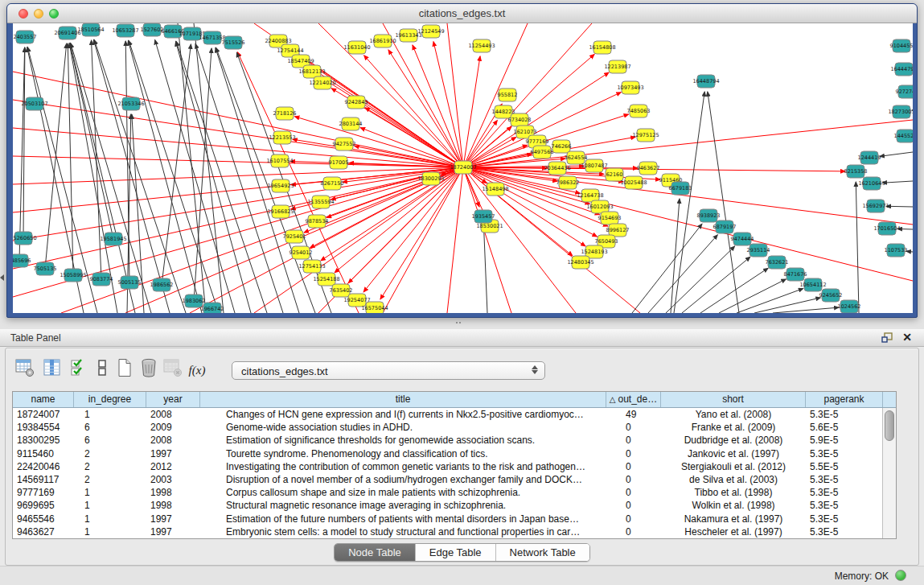 This screenshot has height=585, width=924. What do you see at coordinates (26, 37) in the screenshot?
I see `graph-node: 2403557` at bounding box center [26, 37].